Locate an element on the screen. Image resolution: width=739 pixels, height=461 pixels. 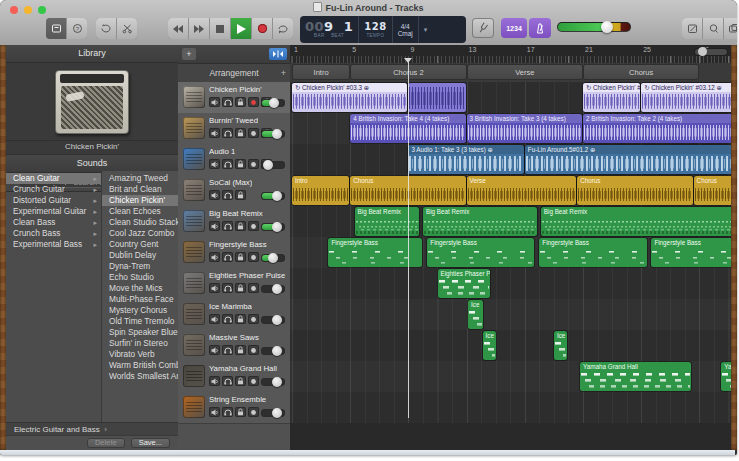
sidebar-patch-5: Cool Jazz Combo is located at coordinates (140, 234).